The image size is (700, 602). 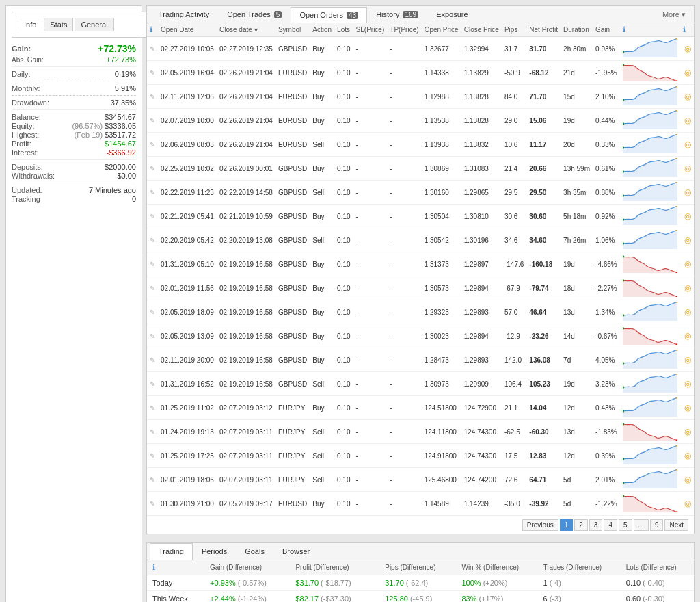 What do you see at coordinates (543, 480) in the screenshot?
I see `row-net-profit: 64.71` at bounding box center [543, 480].